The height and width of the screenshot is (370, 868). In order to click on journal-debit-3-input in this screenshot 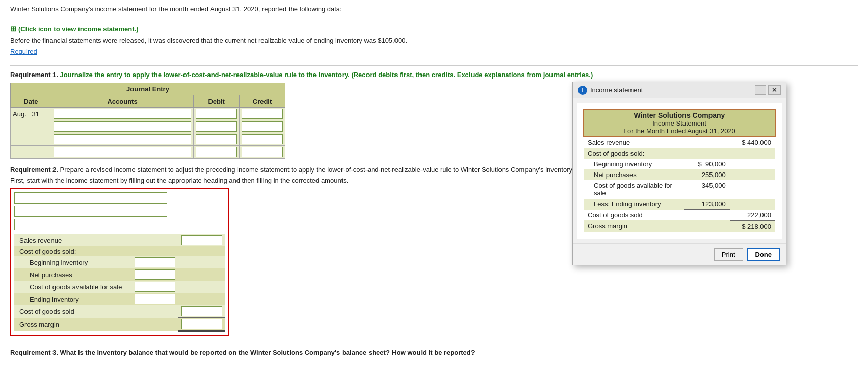, I will do `click(216, 139)`.